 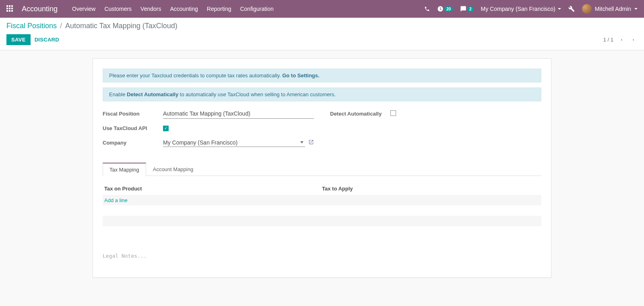 I want to click on messages-icon: 2, so click(x=467, y=9).